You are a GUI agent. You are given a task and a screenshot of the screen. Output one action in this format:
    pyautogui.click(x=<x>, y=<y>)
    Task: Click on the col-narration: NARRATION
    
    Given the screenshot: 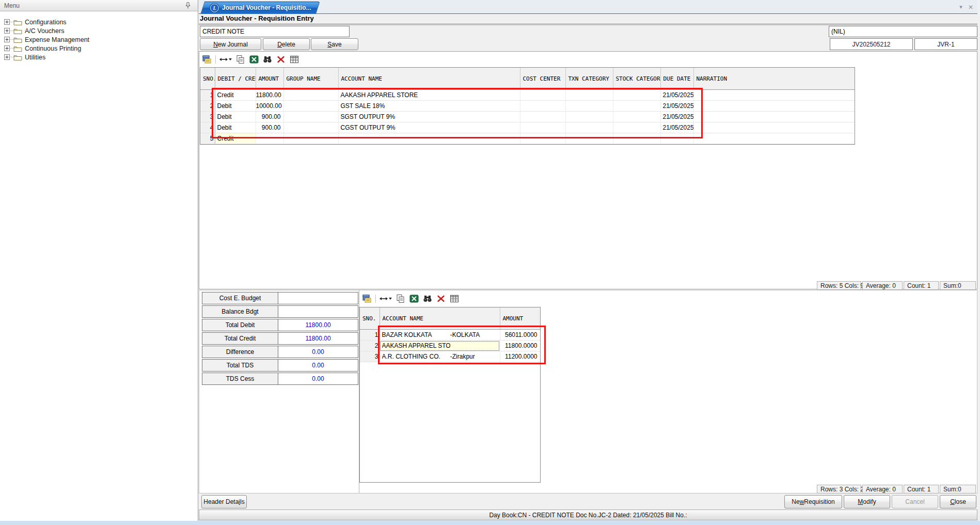 What is the action you would take?
    pyautogui.click(x=774, y=79)
    